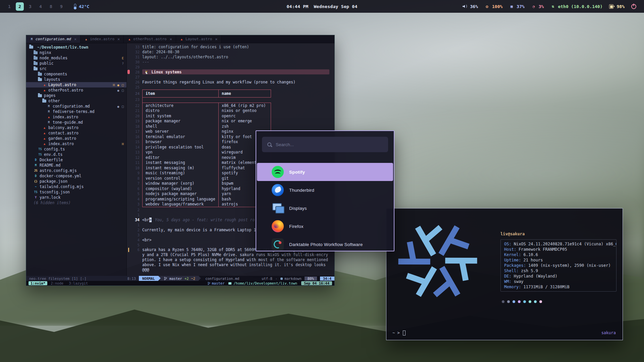 The width and height of the screenshot is (644, 362). Describe the element at coordinates (76, 112) in the screenshot. I see `tree-item: M fediverse-terms.md` at that location.